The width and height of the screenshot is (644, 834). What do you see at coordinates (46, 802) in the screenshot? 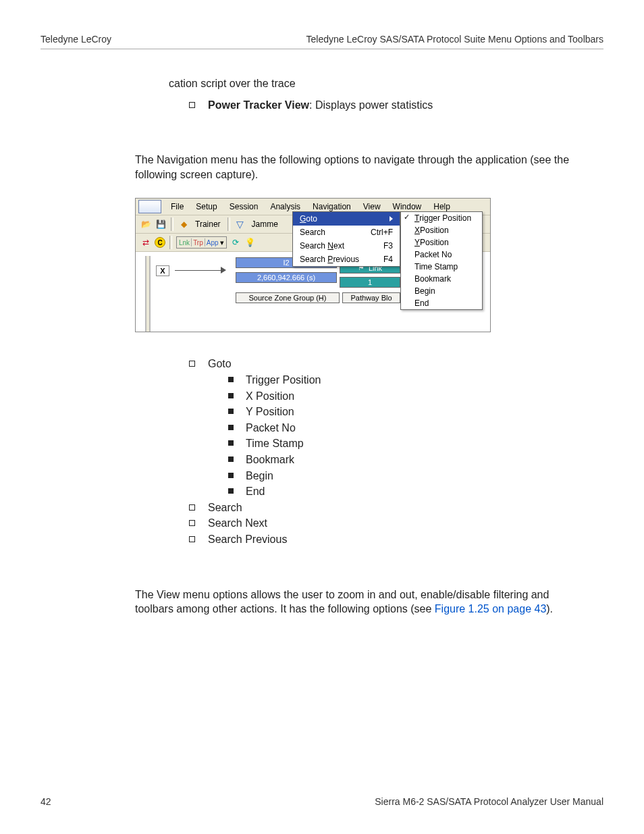
I see `page-number: 42` at bounding box center [46, 802].